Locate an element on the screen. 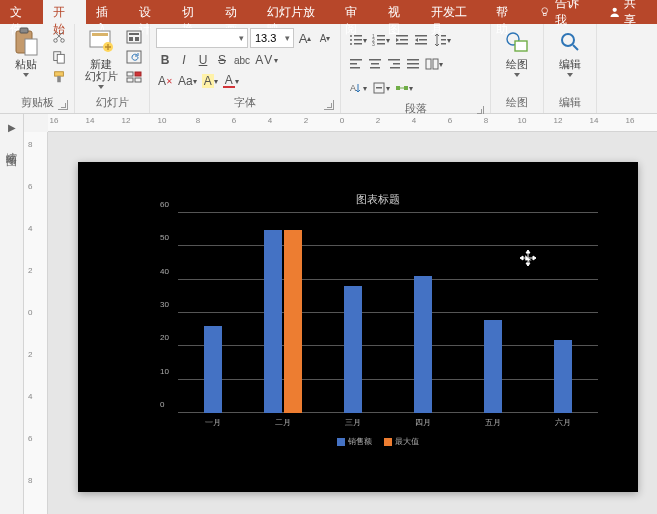  strikethrough-button: S is located at coordinates (222, 60).